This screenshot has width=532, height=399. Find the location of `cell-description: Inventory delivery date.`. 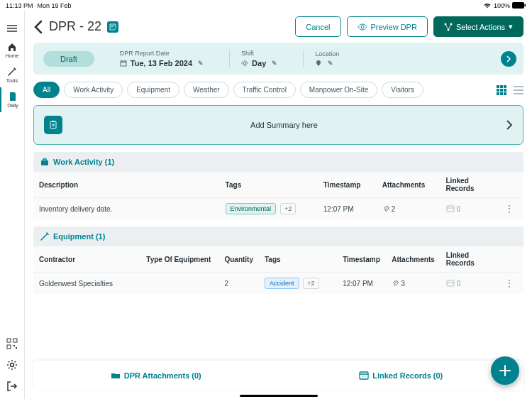

cell-description: Inventory delivery date. is located at coordinates (126, 209).